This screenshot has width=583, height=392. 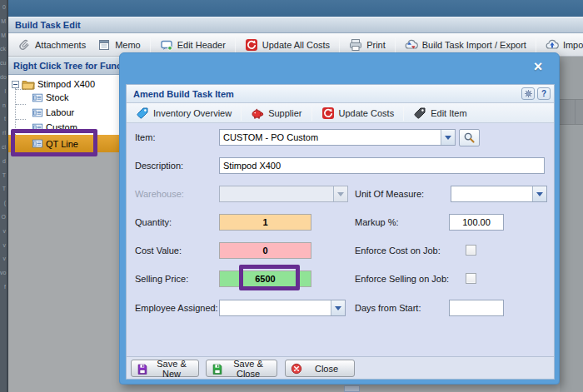 I want to click on memo-button: Memo, so click(x=119, y=45).